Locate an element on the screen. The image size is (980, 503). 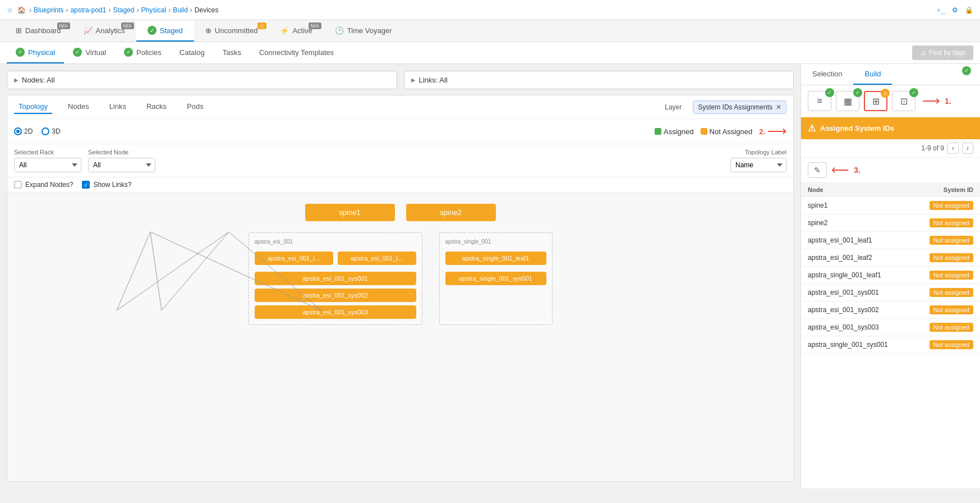
tab-dashboard-label: Dashboard is located at coordinates (43, 30).